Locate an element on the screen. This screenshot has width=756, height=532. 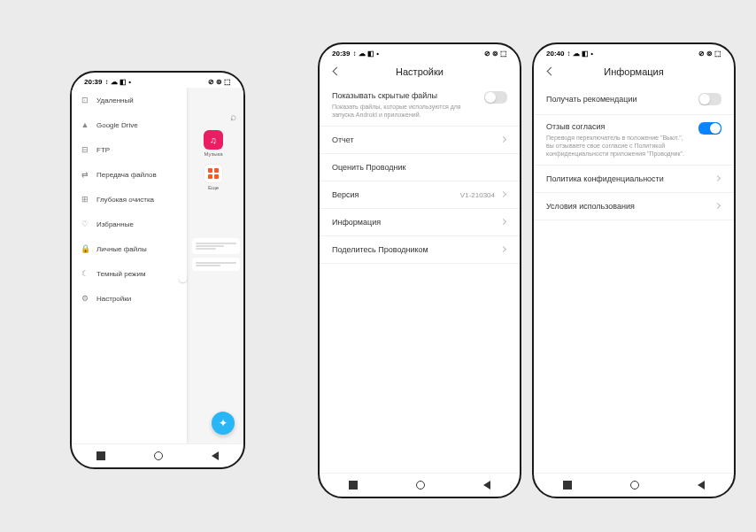
drawer-item-remote: ⊡Удаленный is located at coordinates (129, 100).